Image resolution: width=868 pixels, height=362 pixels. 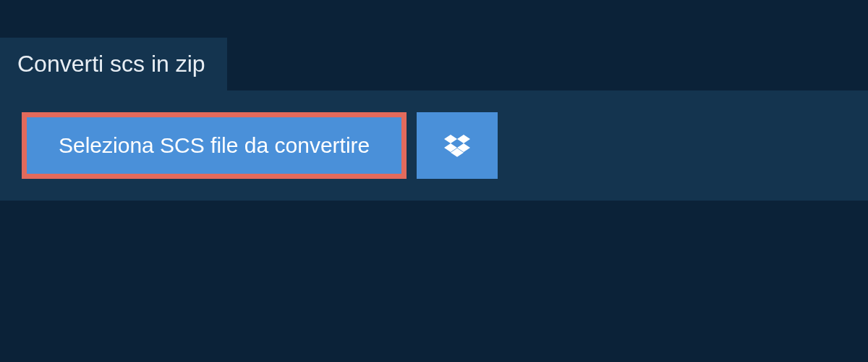 I want to click on select-file-button: Seleziona SCS file da convertire, so click(x=214, y=146).